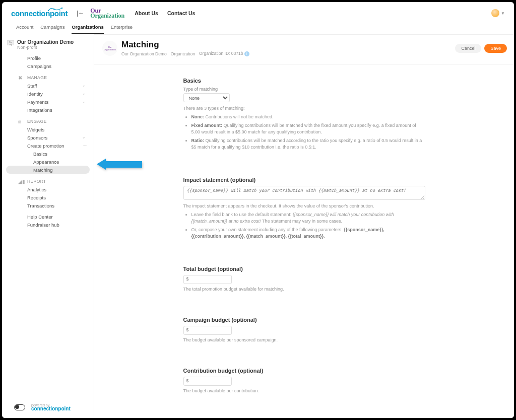 The image size is (516, 420). What do you see at coordinates (48, 46) in the screenshot?
I see `sidebar-org-header: OurOrg Our Organization Demo Non-profit` at bounding box center [48, 46].